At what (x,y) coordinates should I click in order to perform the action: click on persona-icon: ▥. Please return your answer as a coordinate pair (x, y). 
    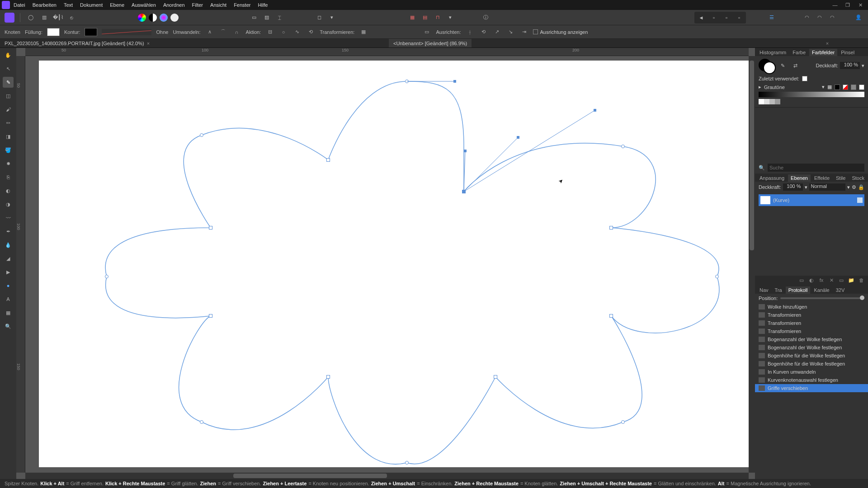
    Looking at the image, I should click on (44, 18).